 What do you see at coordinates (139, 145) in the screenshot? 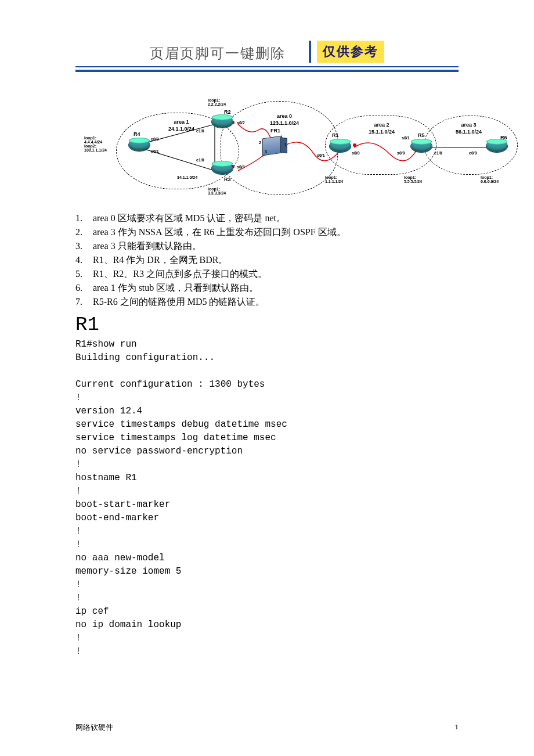
I see `router-r4` at bounding box center [139, 145].